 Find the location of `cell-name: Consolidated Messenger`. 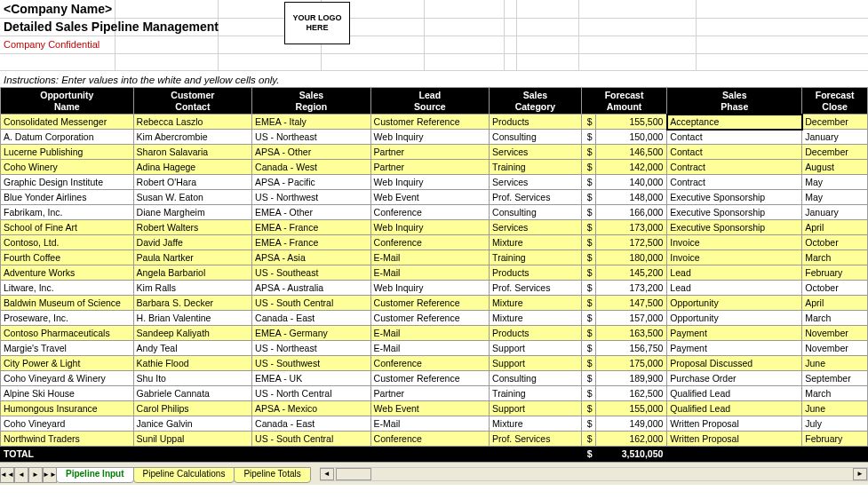

cell-name: Consolidated Messenger is located at coordinates (68, 123).